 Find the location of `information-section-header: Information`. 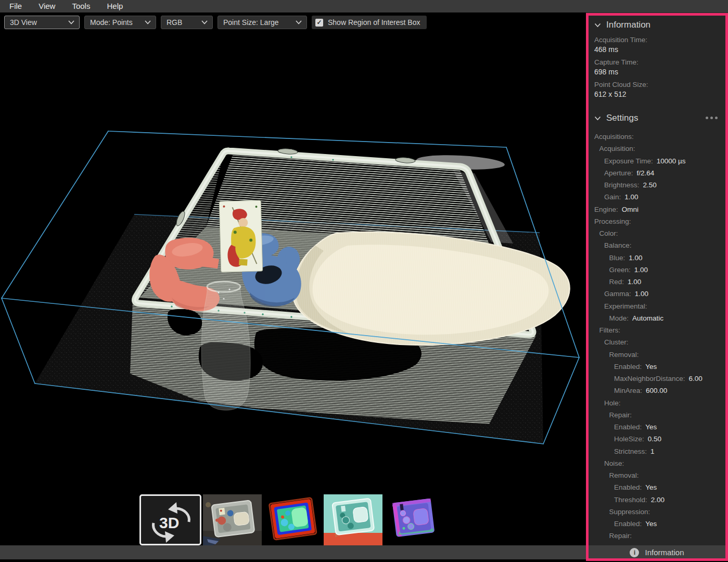

information-section-header: Information is located at coordinates (659, 25).